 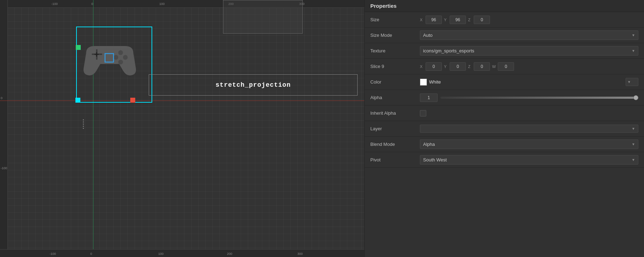 What do you see at coordinates (395, 82) in the screenshot?
I see `color-label: Color` at bounding box center [395, 82].